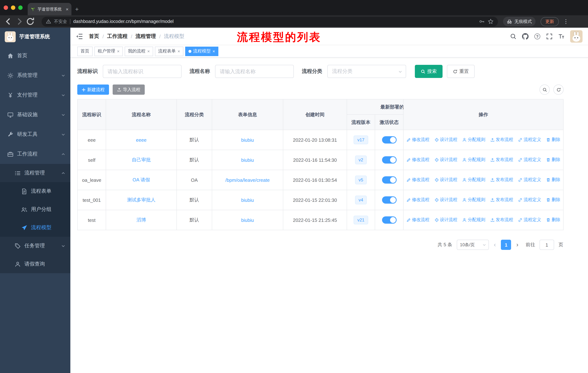 This screenshot has width=588, height=373. I want to click on tab-close-icon: ×, so click(67, 9).